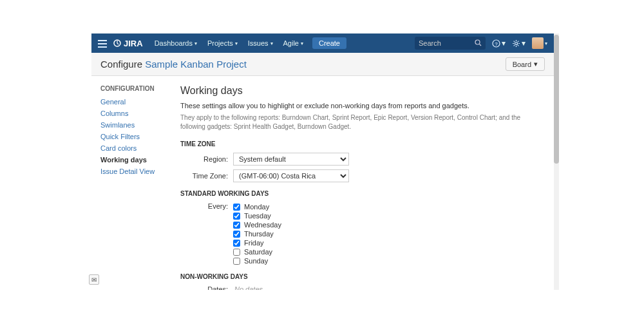 Image resolution: width=644 pixels, height=324 pixels. What do you see at coordinates (258, 252) in the screenshot?
I see `day-label: Saturday` at bounding box center [258, 252].